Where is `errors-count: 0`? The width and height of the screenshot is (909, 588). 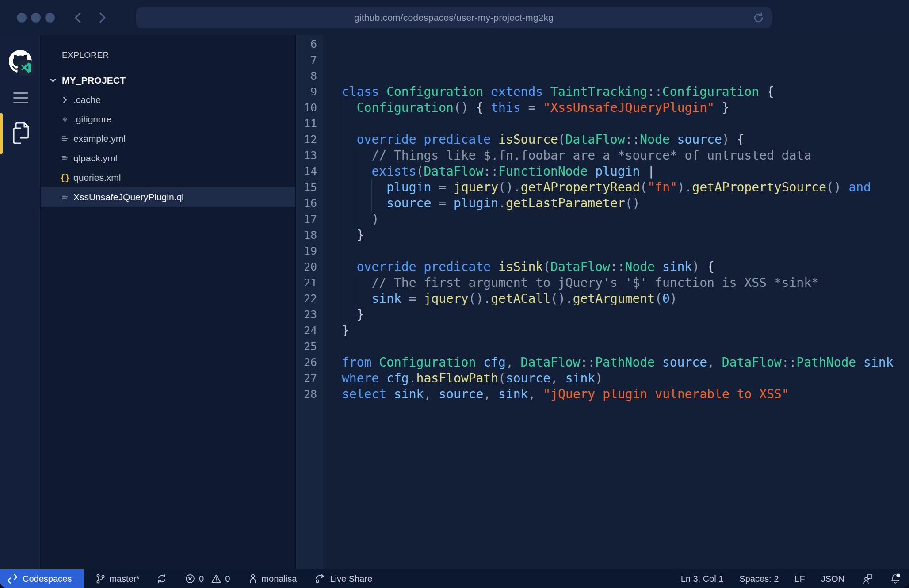 errors-count: 0 is located at coordinates (202, 579).